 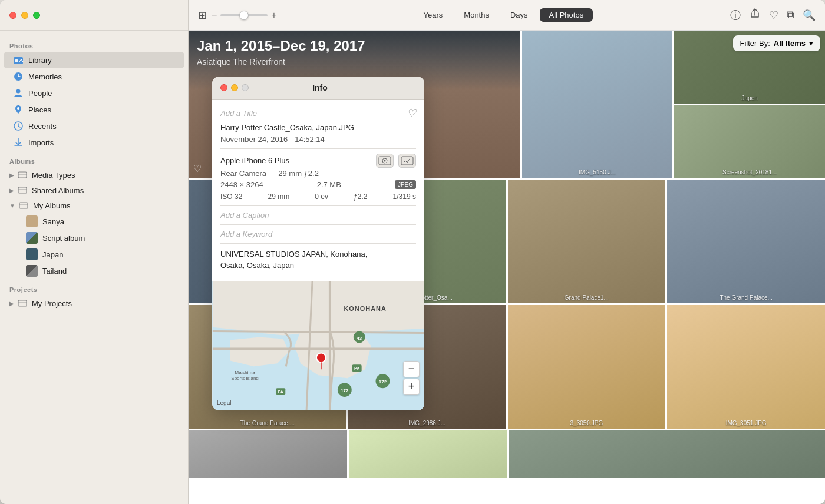 I want to click on svg-text: KONOHANA, so click(x=365, y=308).